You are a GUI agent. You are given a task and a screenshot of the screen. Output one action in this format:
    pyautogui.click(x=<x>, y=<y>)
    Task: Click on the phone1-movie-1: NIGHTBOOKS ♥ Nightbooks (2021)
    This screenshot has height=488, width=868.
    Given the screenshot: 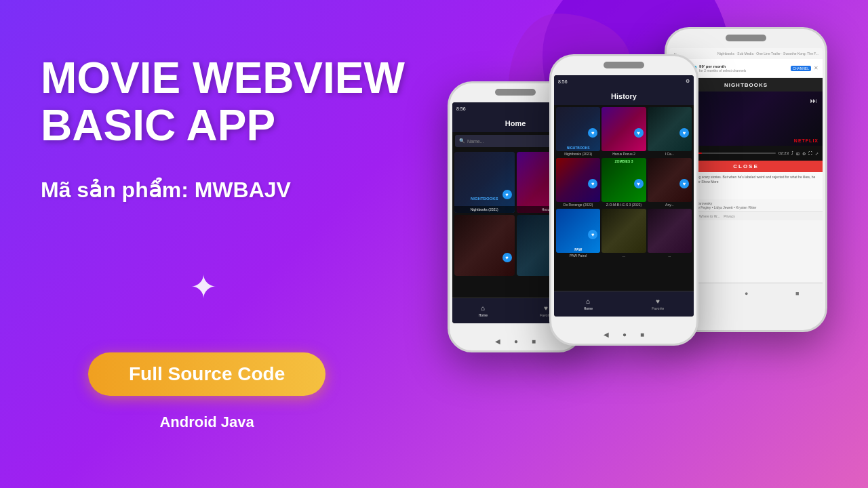 What is the action you would take?
    pyautogui.click(x=484, y=182)
    